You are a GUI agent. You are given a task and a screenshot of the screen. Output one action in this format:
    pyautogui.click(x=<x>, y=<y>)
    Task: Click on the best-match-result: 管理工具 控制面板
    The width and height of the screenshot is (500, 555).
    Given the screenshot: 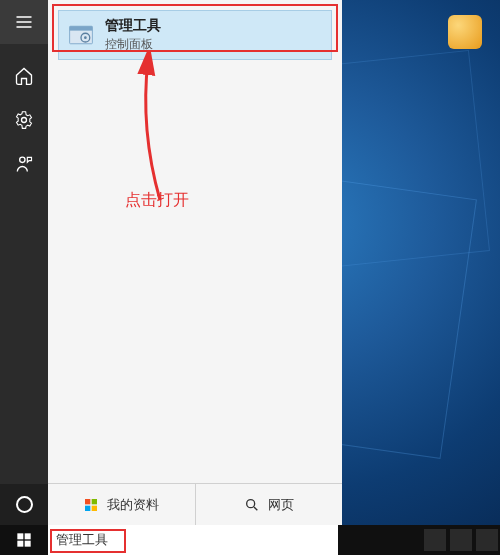 What is the action you would take?
    pyautogui.click(x=195, y=35)
    